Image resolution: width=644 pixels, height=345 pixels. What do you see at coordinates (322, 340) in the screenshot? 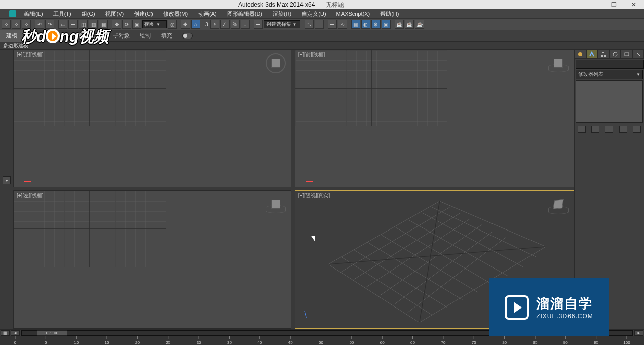
I see `time-ruler: 0510152025303540455055606570758085909510…` at bounding box center [322, 340].